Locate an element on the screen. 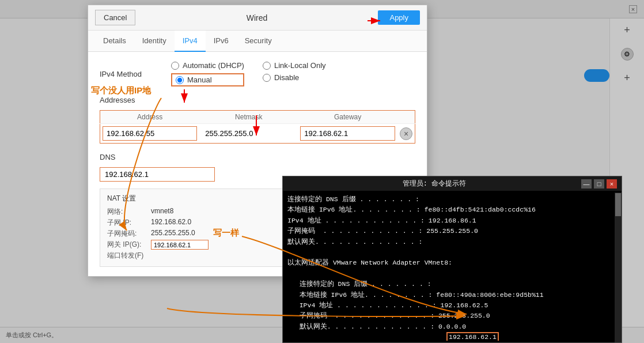  tab-identity: Identity is located at coordinates (154, 42).